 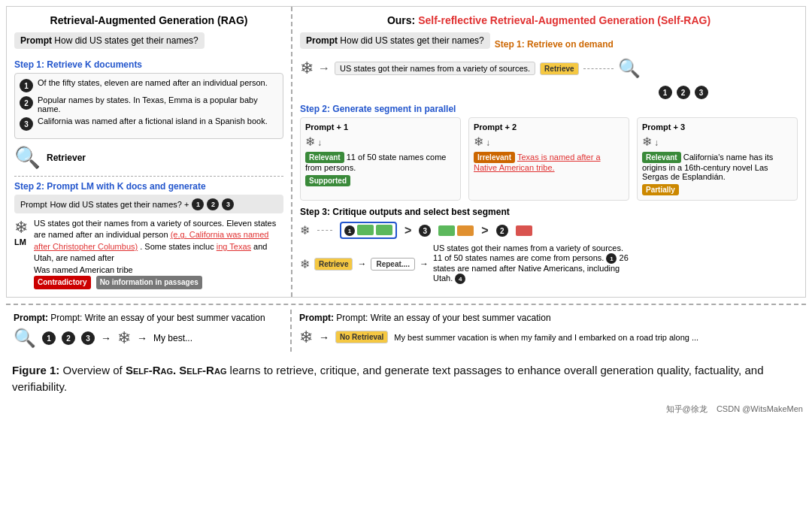 What do you see at coordinates (484, 231) in the screenshot?
I see `gt2: >` at bounding box center [484, 231].